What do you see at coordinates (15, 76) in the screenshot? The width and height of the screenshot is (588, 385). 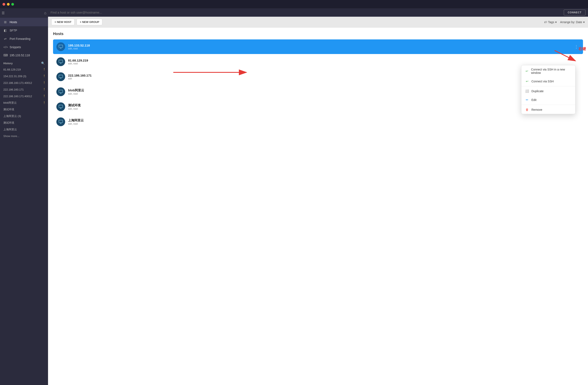 I see `history-item-1-label: 154.222.31.209 (3)` at bounding box center [15, 76].